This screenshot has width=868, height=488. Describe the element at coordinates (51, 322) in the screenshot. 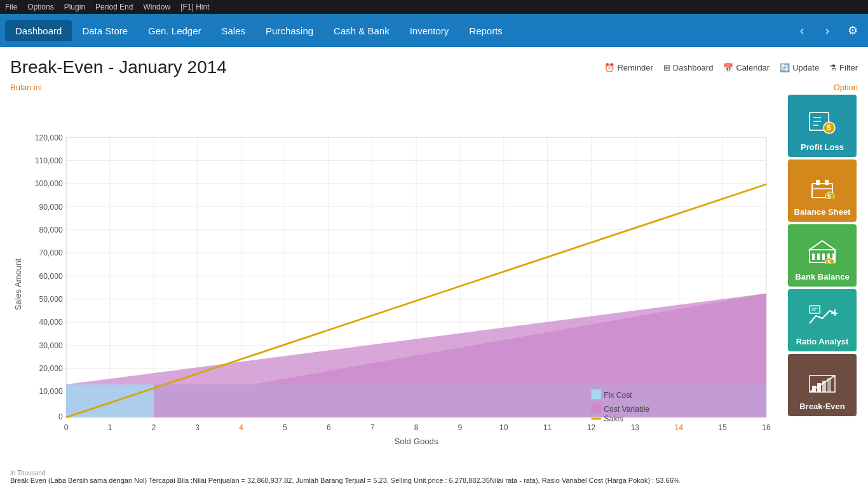

I see `svg-text: 40,000` at that location.